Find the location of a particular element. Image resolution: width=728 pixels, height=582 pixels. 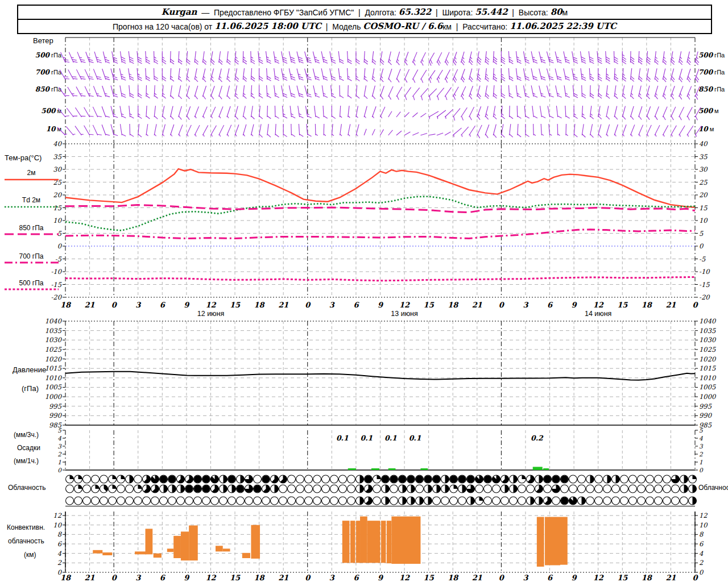

axis-tick-label: 25 is located at coordinates (703, 182).